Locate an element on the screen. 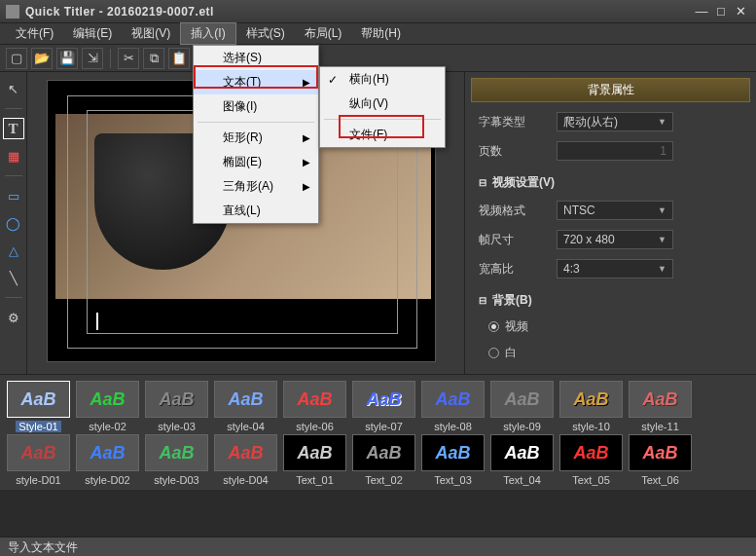 This screenshot has height=556, width=756. dd-file: 文件(F)... is located at coordinates (382, 134).